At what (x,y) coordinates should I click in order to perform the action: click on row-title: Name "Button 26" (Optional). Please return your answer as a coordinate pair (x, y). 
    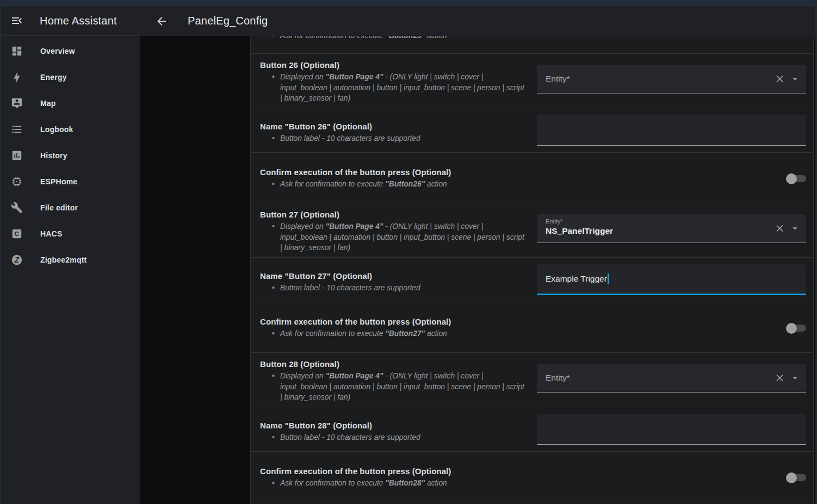
    Looking at the image, I should click on (398, 126).